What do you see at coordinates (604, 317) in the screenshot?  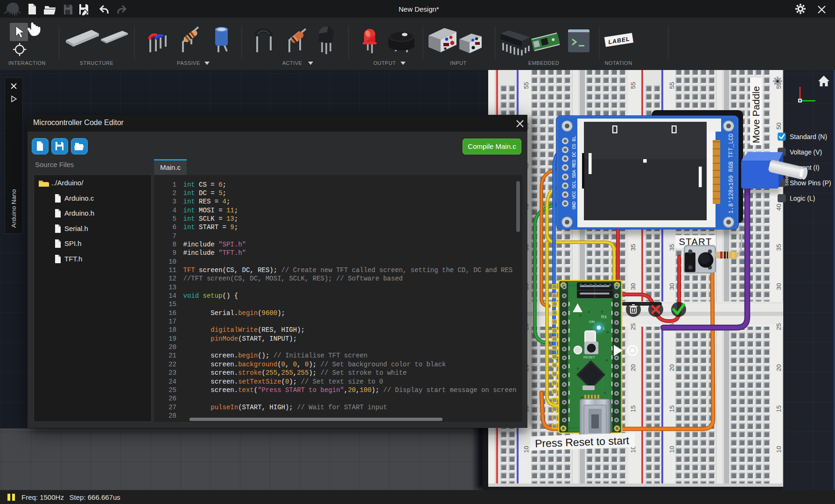 I see `svg-text: RX` at bounding box center [604, 317].